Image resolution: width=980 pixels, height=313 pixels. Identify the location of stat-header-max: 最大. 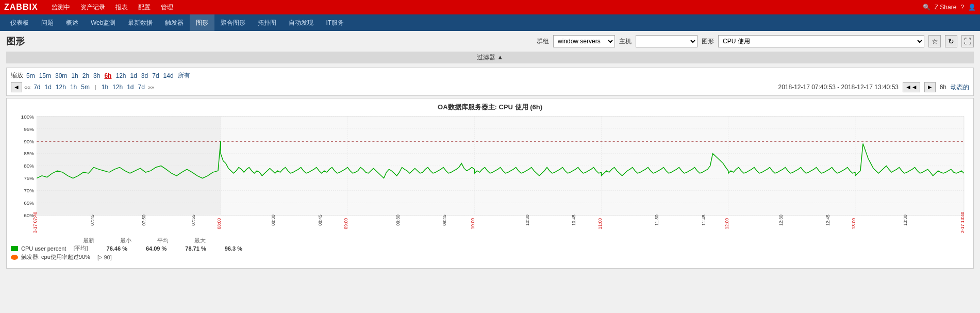
(200, 240).